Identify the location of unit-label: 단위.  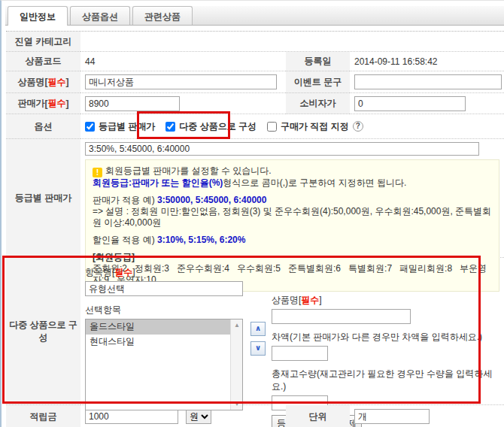
(317, 416).